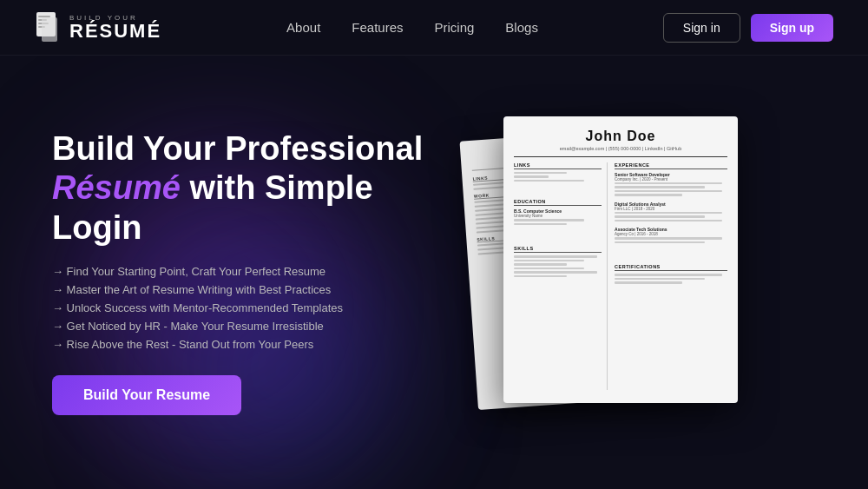 The width and height of the screenshot is (868, 489). What do you see at coordinates (671, 235) in the screenshot?
I see `col-right-entry-3: Associate Tech Solutions Agency Co | 201…` at bounding box center [671, 235].